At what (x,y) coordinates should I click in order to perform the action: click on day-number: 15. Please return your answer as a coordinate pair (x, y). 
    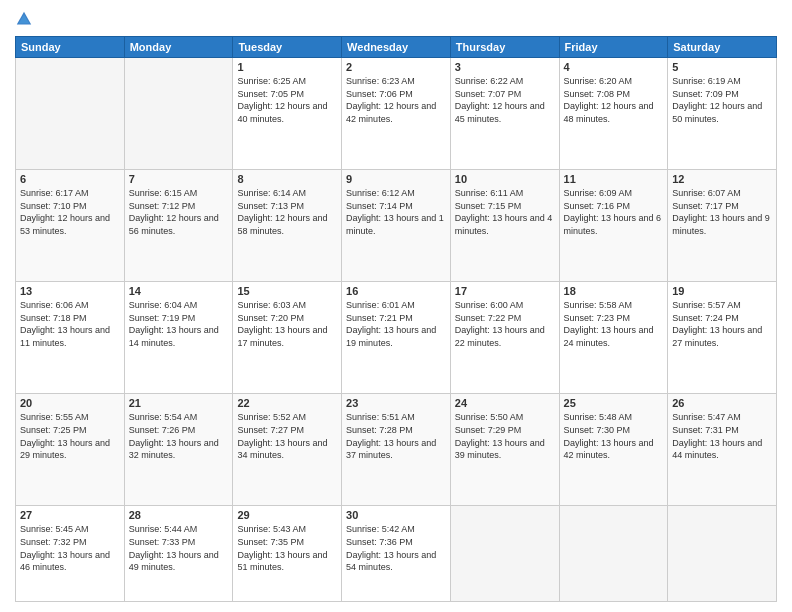
    Looking at the image, I should click on (287, 291).